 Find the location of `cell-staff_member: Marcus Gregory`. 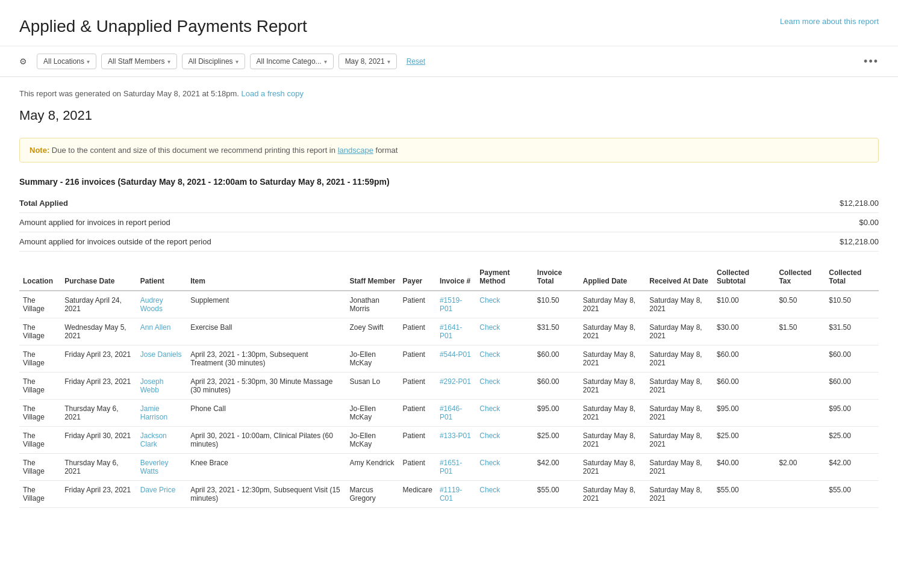

cell-staff_member: Marcus Gregory is located at coordinates (372, 495).